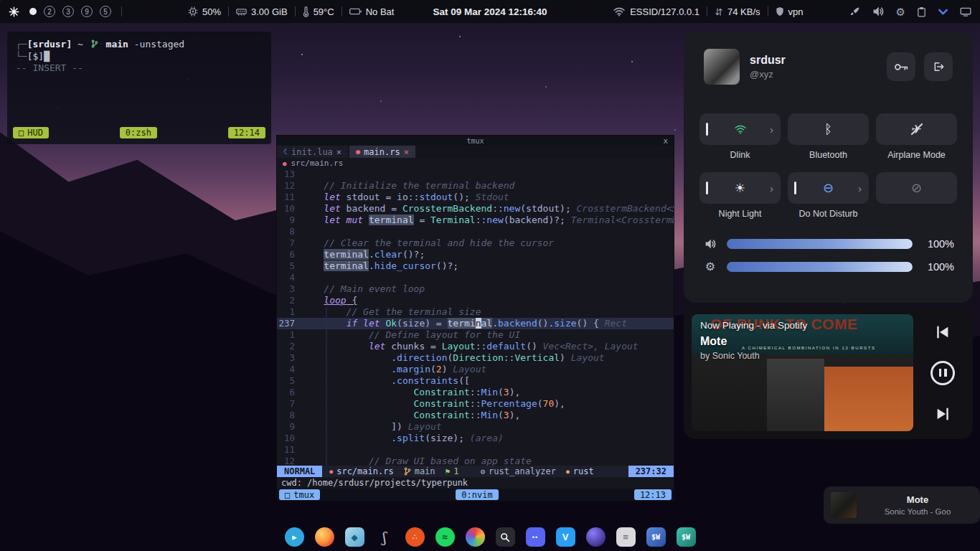  Describe the element at coordinates (475, 404) in the screenshot. I see `code-line: 7 │ Constraint::Percentage(70),` at that location.